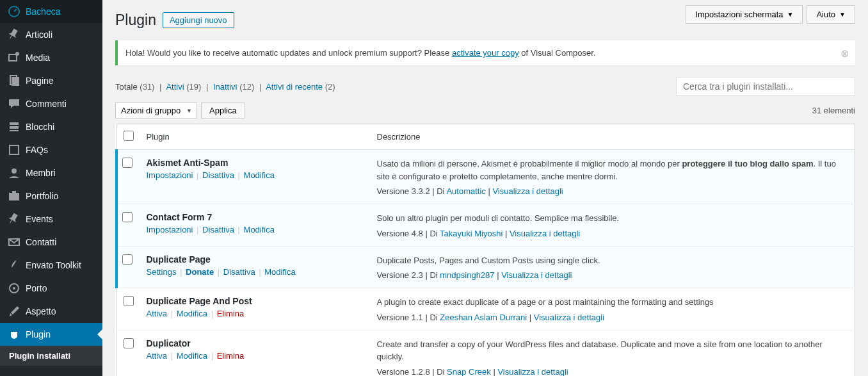 This screenshot has width=868, height=376. What do you see at coordinates (613, 275) in the screenshot?
I see `plugin-meta: Versione 2.3 | Di mndpsingh287 | Visuali…` at bounding box center [613, 275].